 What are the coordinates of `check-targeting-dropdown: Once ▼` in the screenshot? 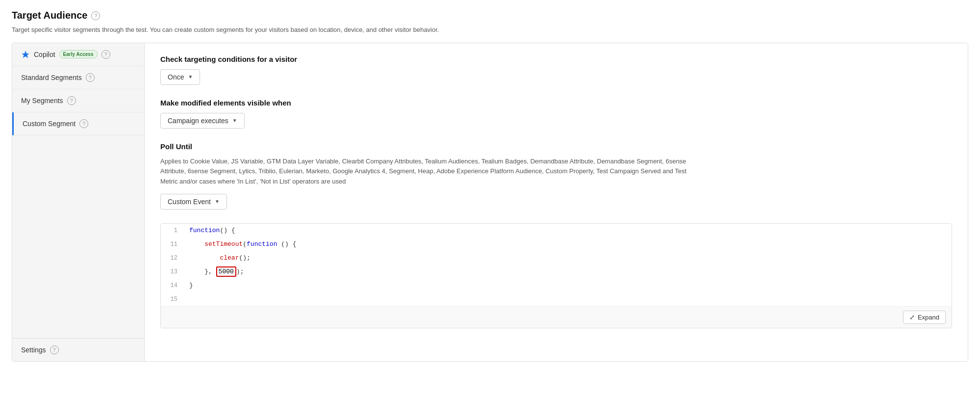 It's located at (180, 77).